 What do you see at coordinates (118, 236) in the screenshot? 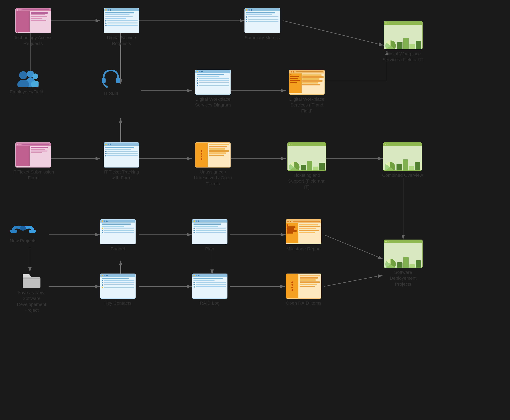
I see `budget-node: Budget` at bounding box center [118, 236].